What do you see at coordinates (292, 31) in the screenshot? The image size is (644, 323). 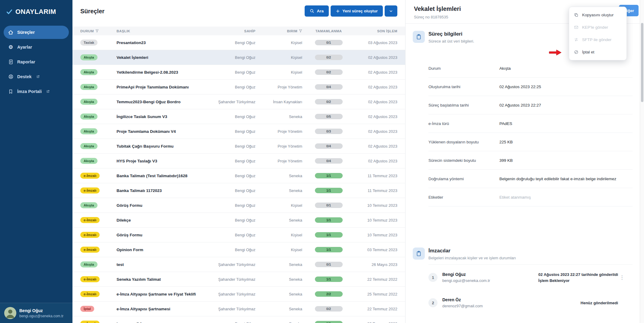 I see `column-label: BIRIM` at bounding box center [292, 31].